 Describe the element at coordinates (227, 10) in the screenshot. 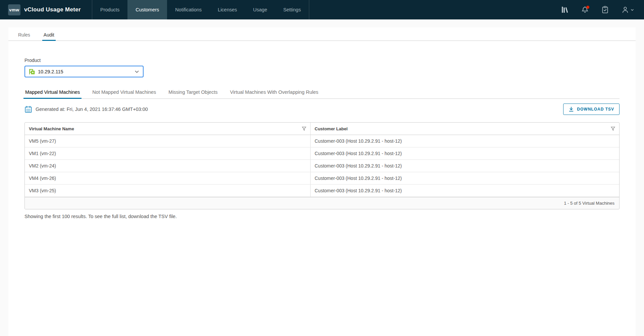

I see `nav-item-licenses: Licenses` at that location.